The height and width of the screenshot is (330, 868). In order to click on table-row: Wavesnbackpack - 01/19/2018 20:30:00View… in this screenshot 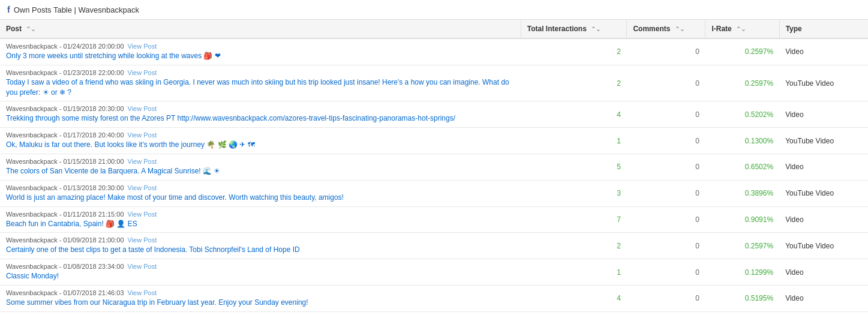, I will do `click(434, 115)`.